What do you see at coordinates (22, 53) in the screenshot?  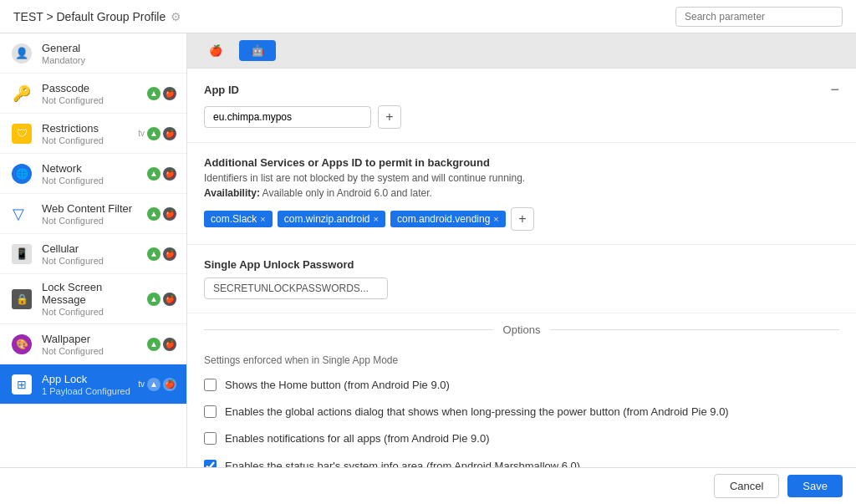 I see `general-icon: 👤` at bounding box center [22, 53].